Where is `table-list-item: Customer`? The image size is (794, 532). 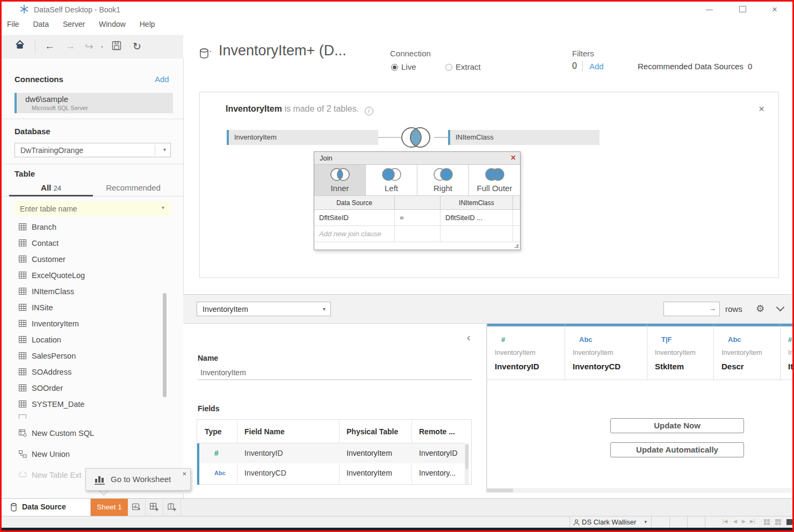
table-list-item: Customer is located at coordinates (87, 260).